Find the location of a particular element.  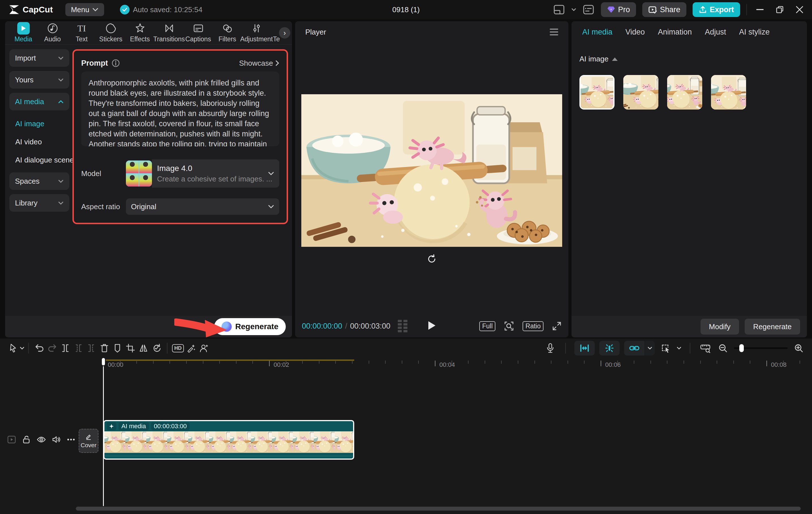

track-visibility-icon is located at coordinates (41, 440).